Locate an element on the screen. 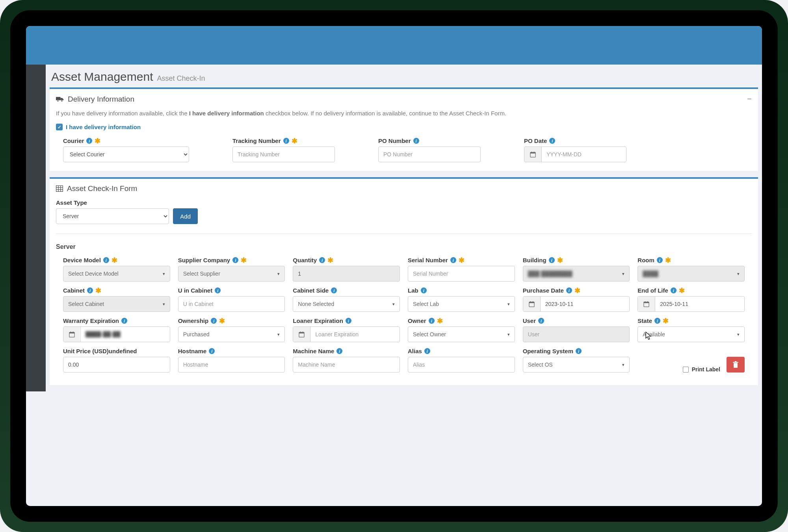 The height and width of the screenshot is (532, 788). supplier-company-label: Supplier Company is located at coordinates (204, 260).